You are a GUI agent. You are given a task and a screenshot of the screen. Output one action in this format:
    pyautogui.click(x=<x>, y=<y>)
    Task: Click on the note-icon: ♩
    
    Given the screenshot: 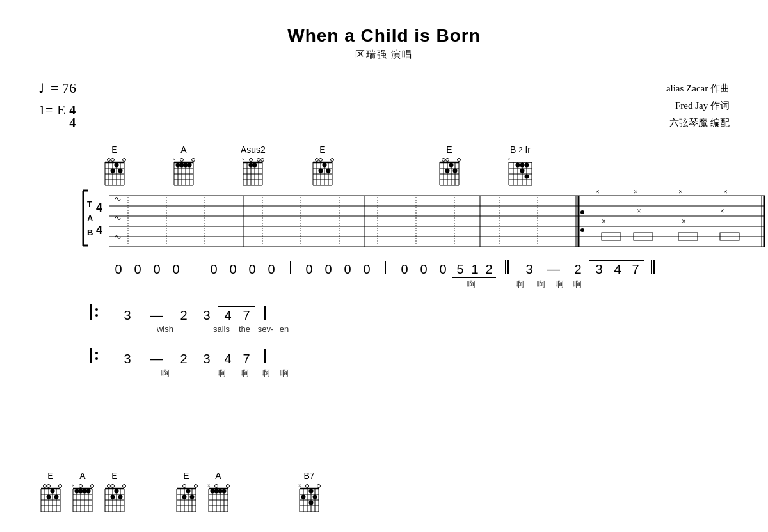 What is the action you would take?
    pyautogui.click(x=41, y=88)
    